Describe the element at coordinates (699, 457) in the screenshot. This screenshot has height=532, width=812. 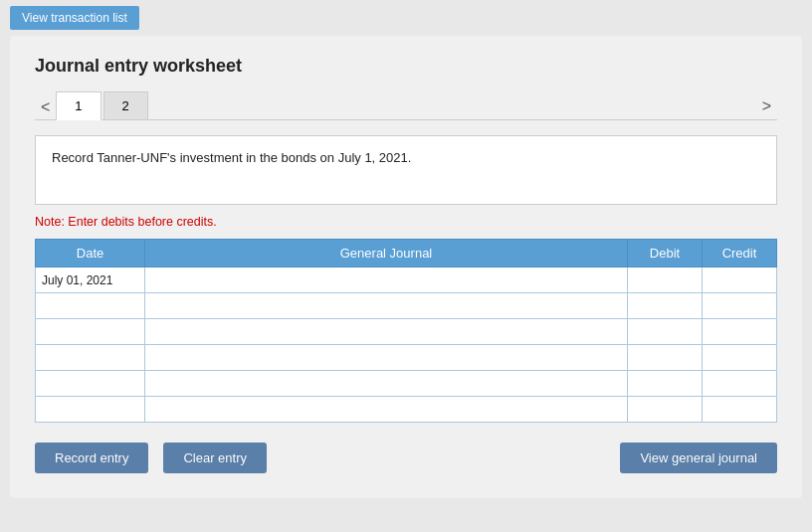
I see `view-general-journal-button: View general journal` at that location.